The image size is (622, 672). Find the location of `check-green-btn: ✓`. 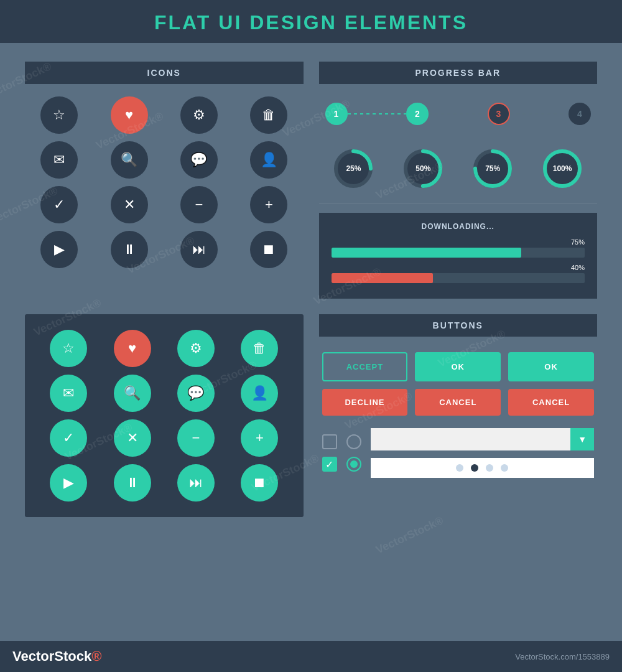

check-green-btn: ✓ is located at coordinates (68, 438).